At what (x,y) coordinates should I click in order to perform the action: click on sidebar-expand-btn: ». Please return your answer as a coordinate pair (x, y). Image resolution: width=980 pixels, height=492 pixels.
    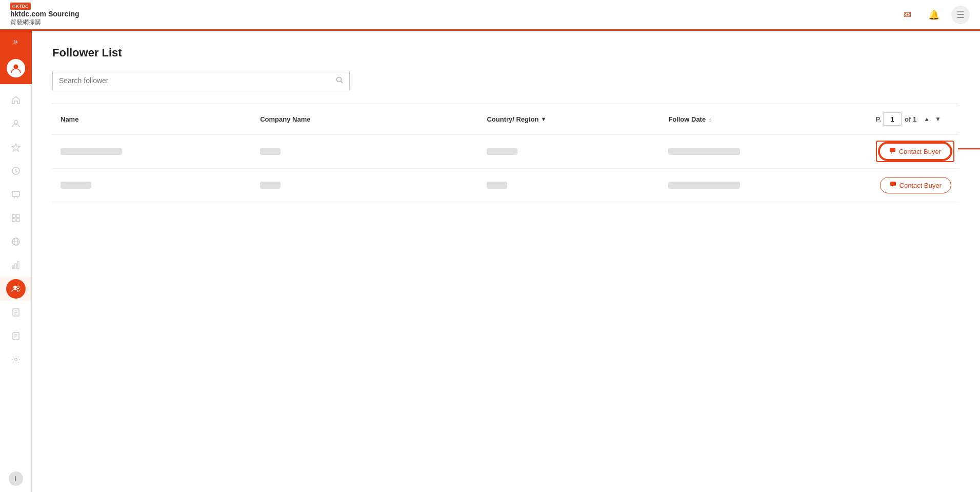
    Looking at the image, I should click on (16, 42).